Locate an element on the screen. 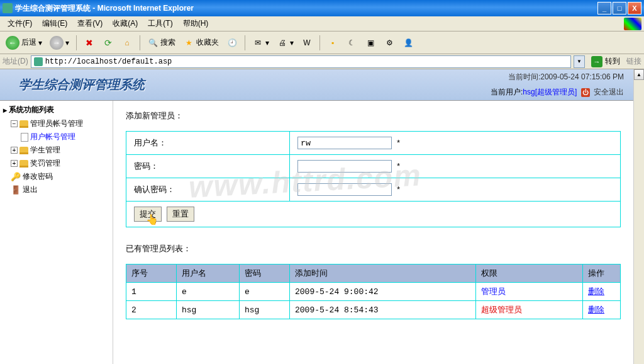 The width and height of the screenshot is (644, 364). links-label: 链接 is located at coordinates (634, 62).